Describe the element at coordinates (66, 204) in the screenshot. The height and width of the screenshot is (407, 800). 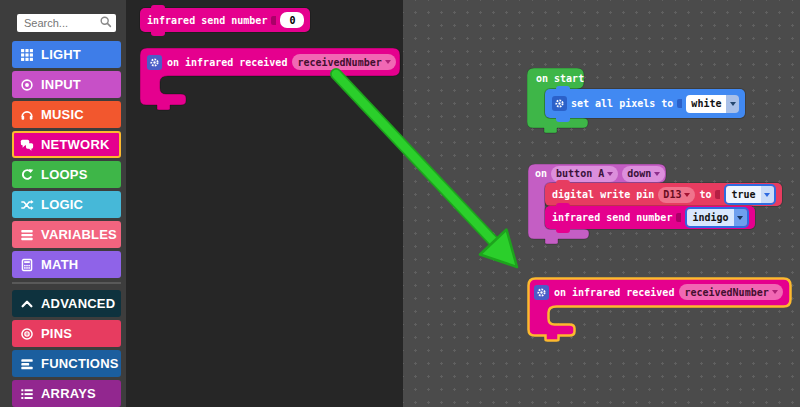
I see `sidebar-item-logic: LOGIC` at that location.